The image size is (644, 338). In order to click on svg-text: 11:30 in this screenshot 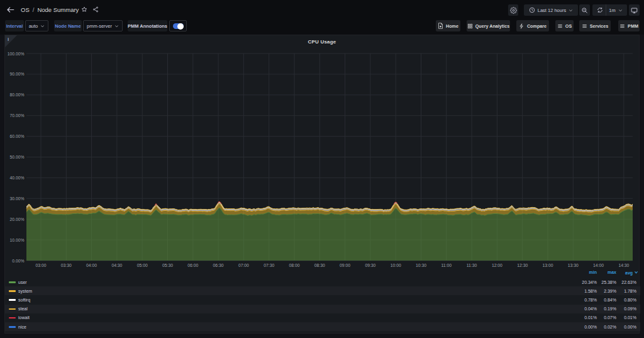, I will do `click(472, 266)`.